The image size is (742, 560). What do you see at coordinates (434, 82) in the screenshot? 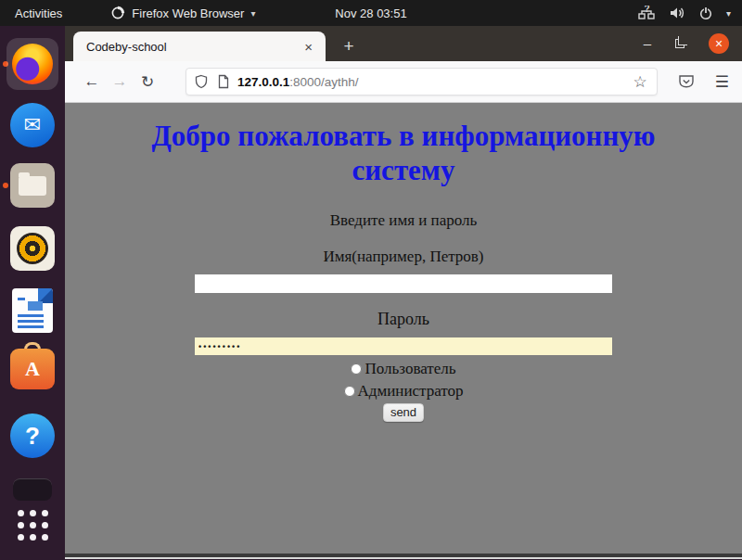
I see `url-text: 127.0.0.1:8000/aythh/` at bounding box center [434, 82].